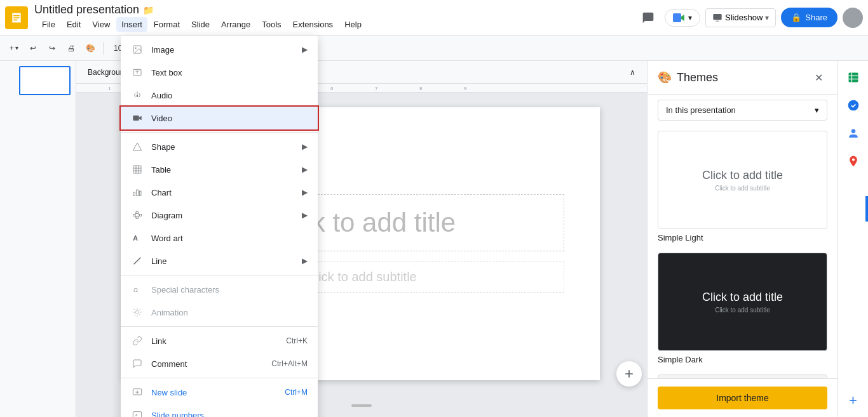 The image size is (868, 417). What do you see at coordinates (219, 50) in the screenshot?
I see `menu-insert-image: Image ▶` at bounding box center [219, 50].